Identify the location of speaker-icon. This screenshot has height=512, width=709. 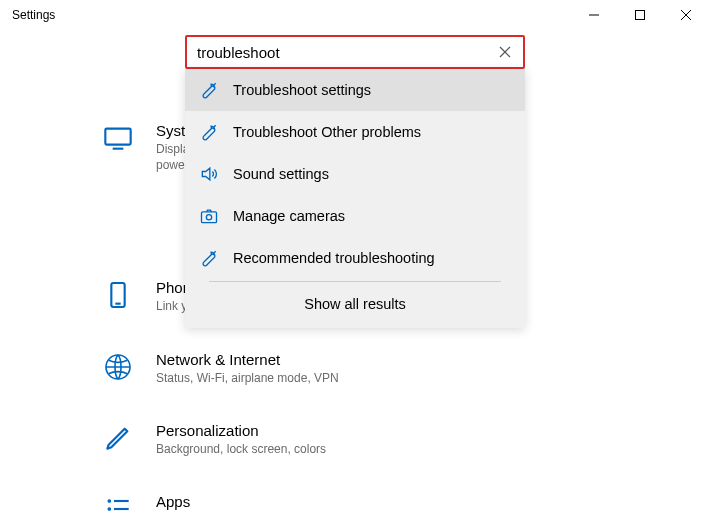
(209, 174).